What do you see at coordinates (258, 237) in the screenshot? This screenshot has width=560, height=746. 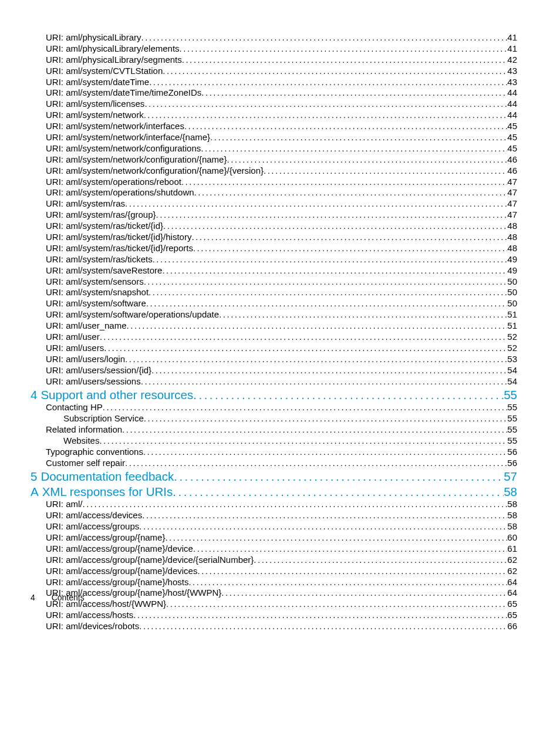 I see `toc-entry-row: URI: aml/system/ras/ticket/{id}/history4…` at bounding box center [258, 237].